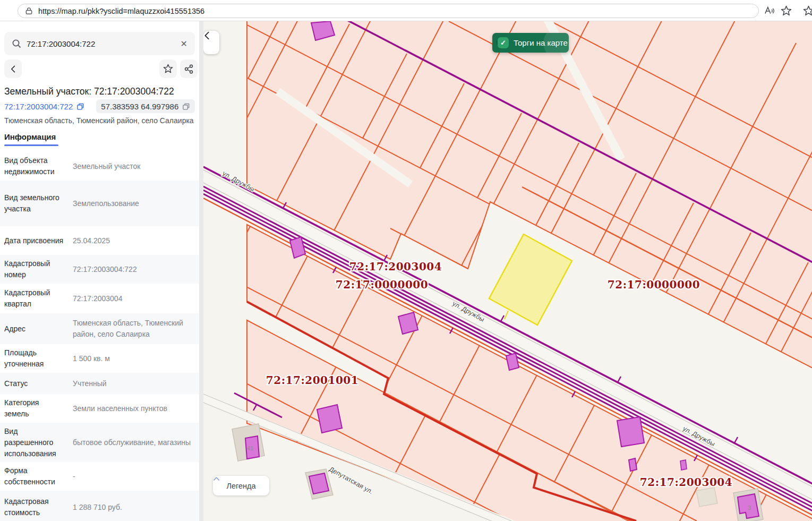 The image size is (812, 521). Describe the element at coordinates (35, 358) in the screenshot. I see `row-label: Площадь уточненная` at that location.